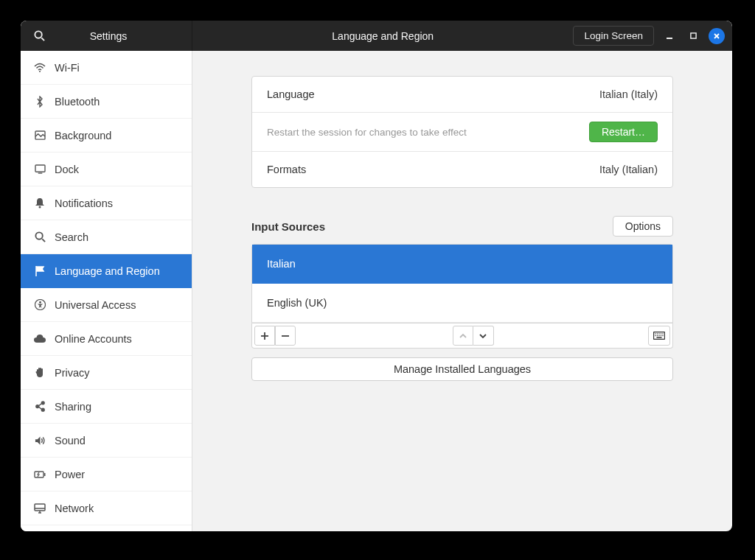 The height and width of the screenshot is (560, 755). Describe the element at coordinates (40, 102) in the screenshot. I see `bluetooth-icon` at that location.